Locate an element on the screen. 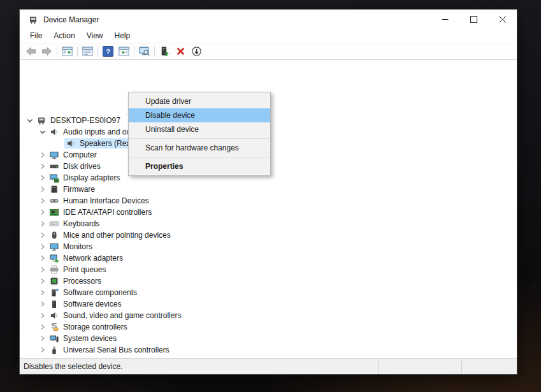 The image size is (541, 392). menu-view: View is located at coordinates (95, 36).